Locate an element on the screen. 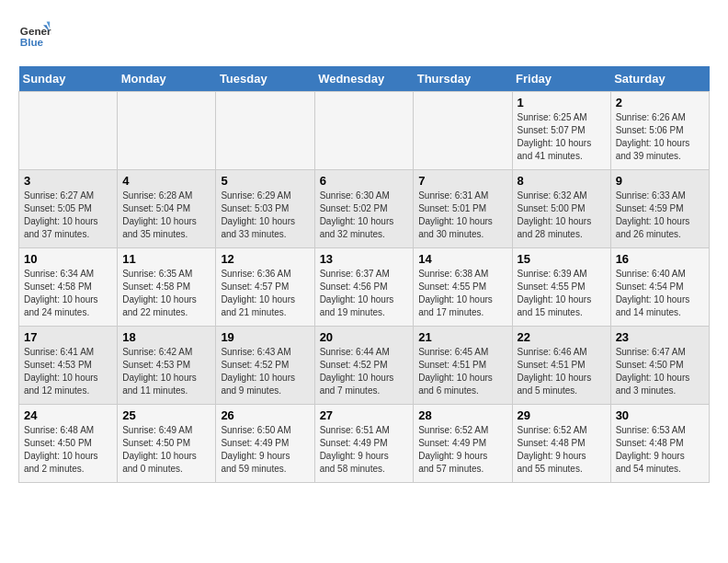 Image resolution: width=728 pixels, height=563 pixels. calendar-cell: 22Sunrise: 6:46 AM Sunset: 4:51 PM Dayli… is located at coordinates (561, 366).